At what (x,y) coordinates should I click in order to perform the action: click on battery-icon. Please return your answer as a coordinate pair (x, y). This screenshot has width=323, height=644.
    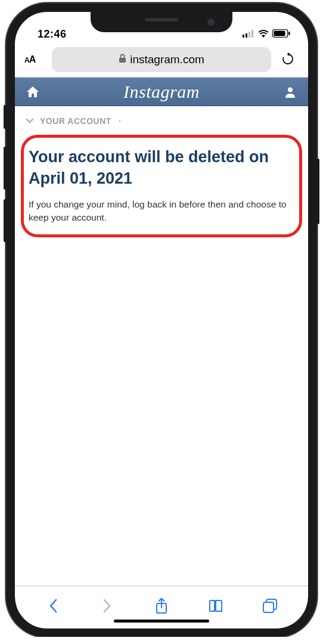
    Looking at the image, I should click on (281, 35).